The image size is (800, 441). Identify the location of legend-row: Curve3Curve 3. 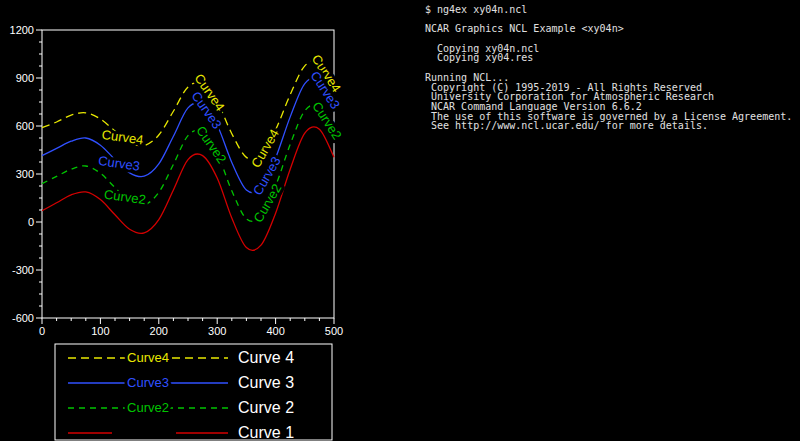
(181, 382).